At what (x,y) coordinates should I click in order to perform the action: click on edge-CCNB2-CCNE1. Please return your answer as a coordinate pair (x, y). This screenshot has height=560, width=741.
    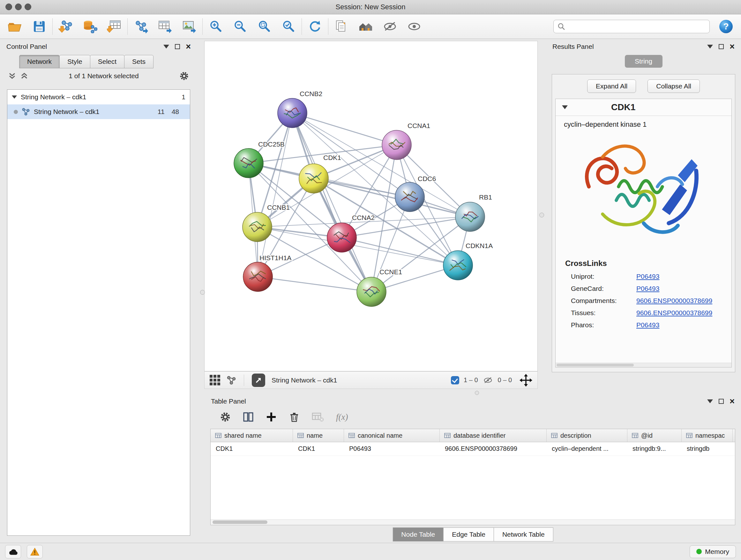
    Looking at the image, I should click on (332, 202).